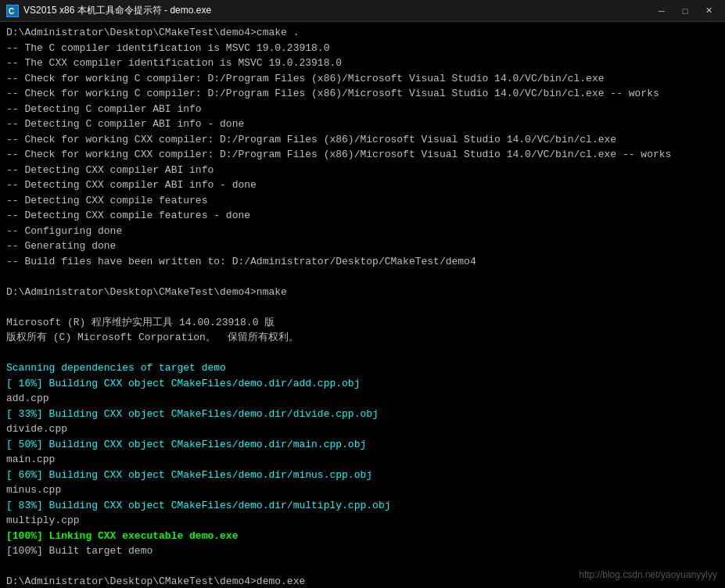  What do you see at coordinates (363, 460) in the screenshot?
I see `terminal-line: main.cpp` at bounding box center [363, 460].